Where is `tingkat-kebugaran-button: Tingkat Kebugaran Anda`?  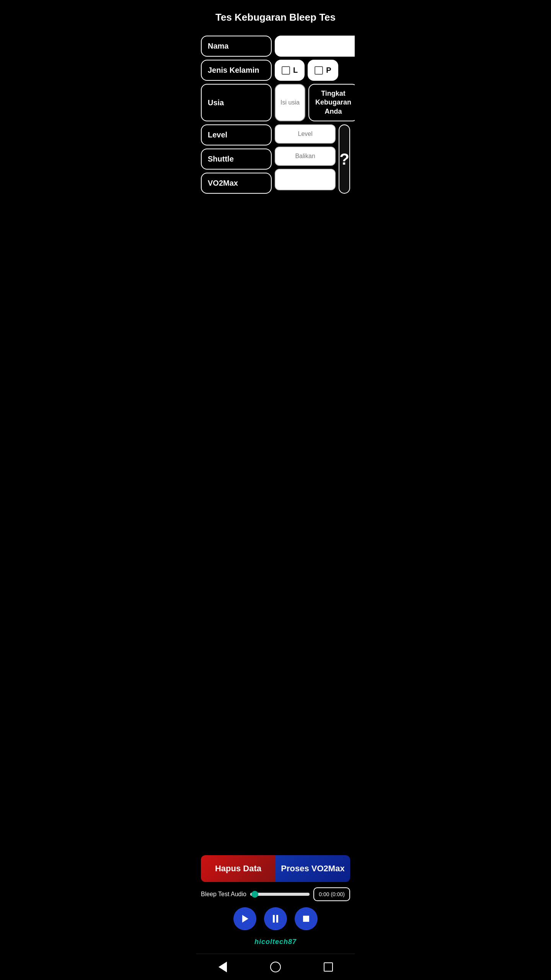 tingkat-kebugaran-button: Tingkat Kebugaran Anda is located at coordinates (331, 103).